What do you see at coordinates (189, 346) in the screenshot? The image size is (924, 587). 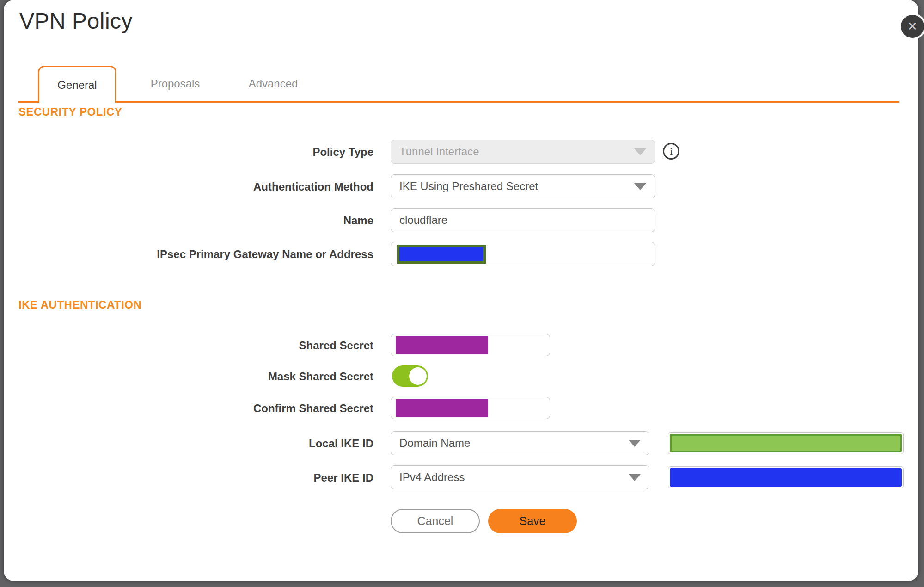 I see `shared-secret-label: Shared Secret` at bounding box center [189, 346].